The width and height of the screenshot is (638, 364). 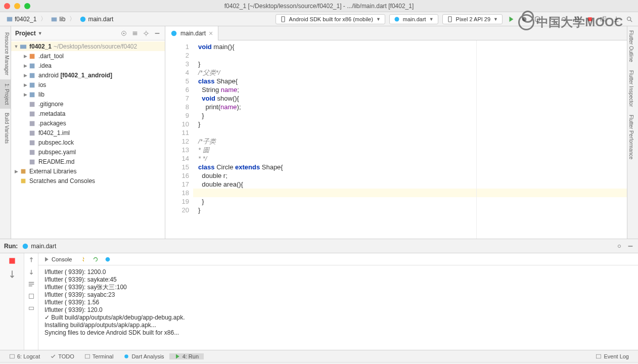 What do you see at coordinates (31, 272) in the screenshot?
I see `down-icon` at bounding box center [31, 272].